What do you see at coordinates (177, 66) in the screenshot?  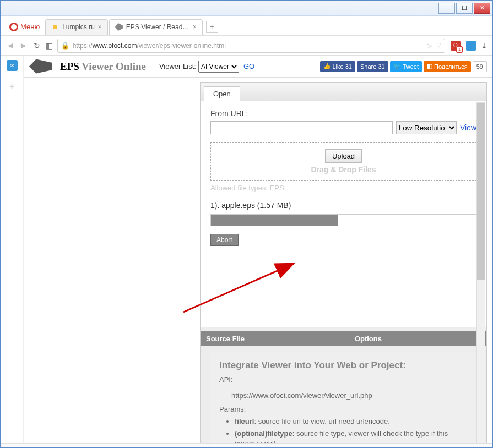 I see `viewer-list-label: Viewer List:` at bounding box center [177, 66].